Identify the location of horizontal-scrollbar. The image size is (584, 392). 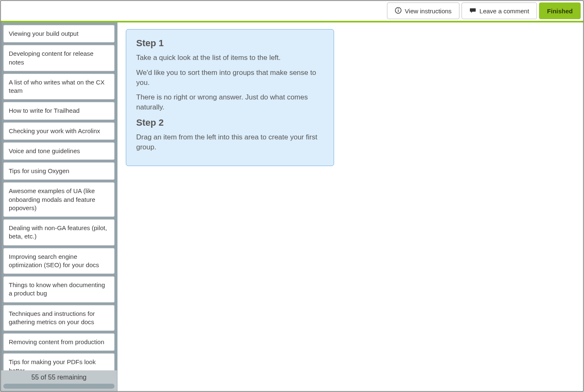
(59, 386).